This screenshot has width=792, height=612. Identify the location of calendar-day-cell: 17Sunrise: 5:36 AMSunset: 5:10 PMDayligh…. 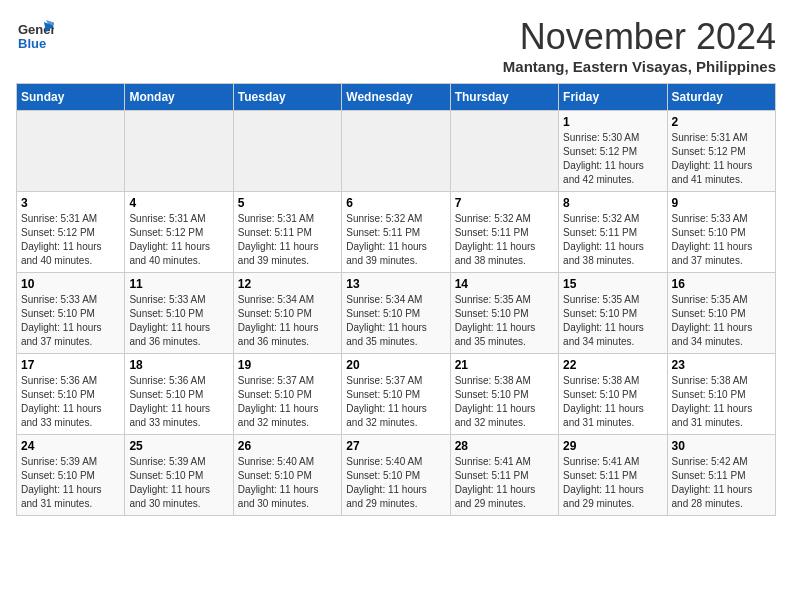
(71, 394).